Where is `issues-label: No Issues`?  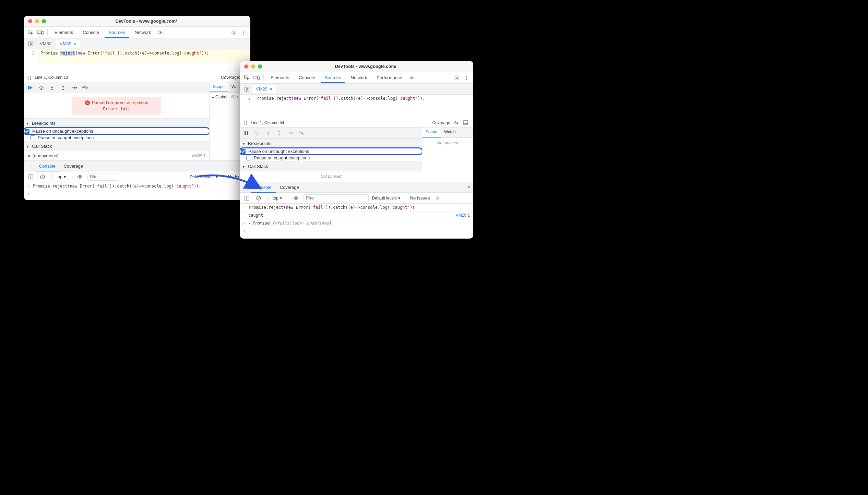 issues-label: No Issues is located at coordinates (420, 198).